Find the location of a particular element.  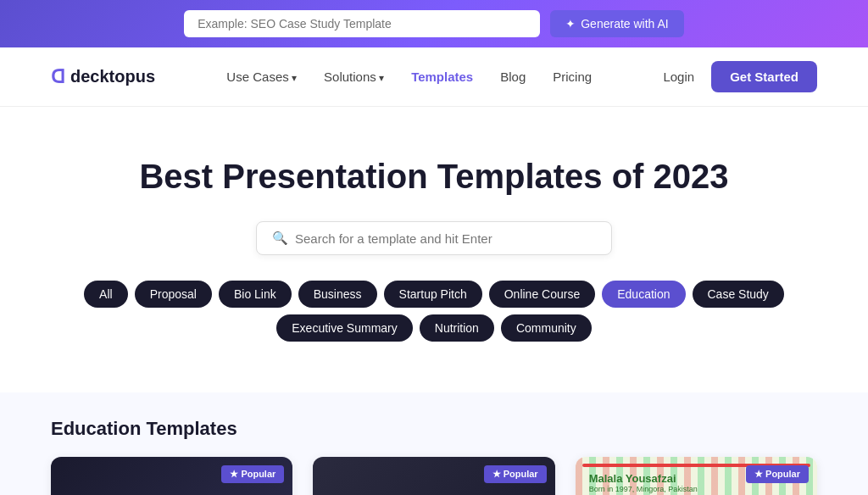

filter-community: Community is located at coordinates (546, 328).